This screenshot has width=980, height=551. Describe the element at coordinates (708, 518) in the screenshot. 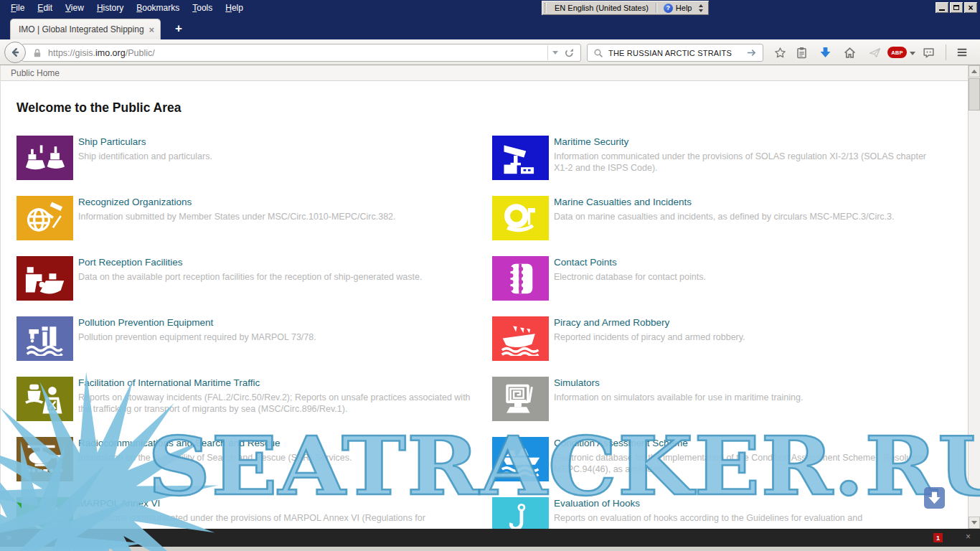

I see `service-description: Reports on evaluation of hooks according…` at that location.